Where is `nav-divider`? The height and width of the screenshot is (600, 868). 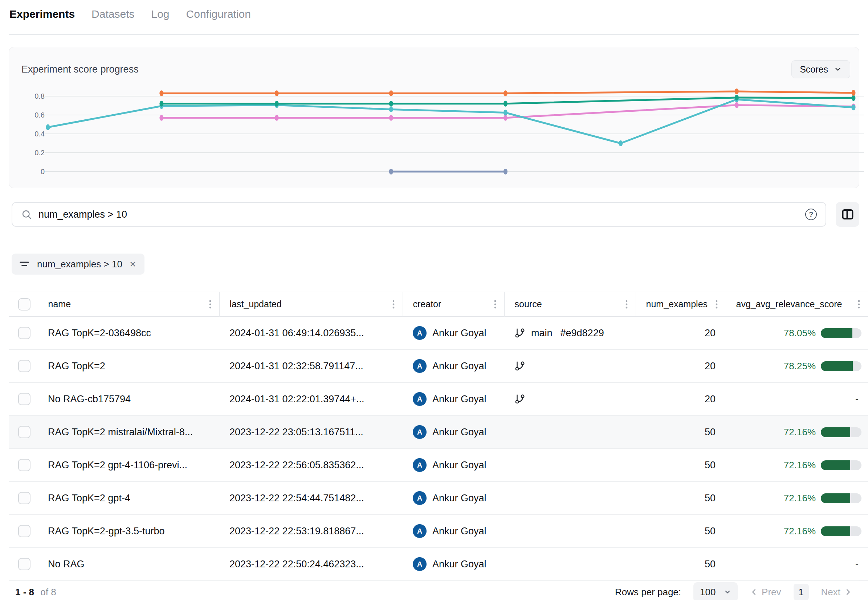
nav-divider is located at coordinates (434, 35).